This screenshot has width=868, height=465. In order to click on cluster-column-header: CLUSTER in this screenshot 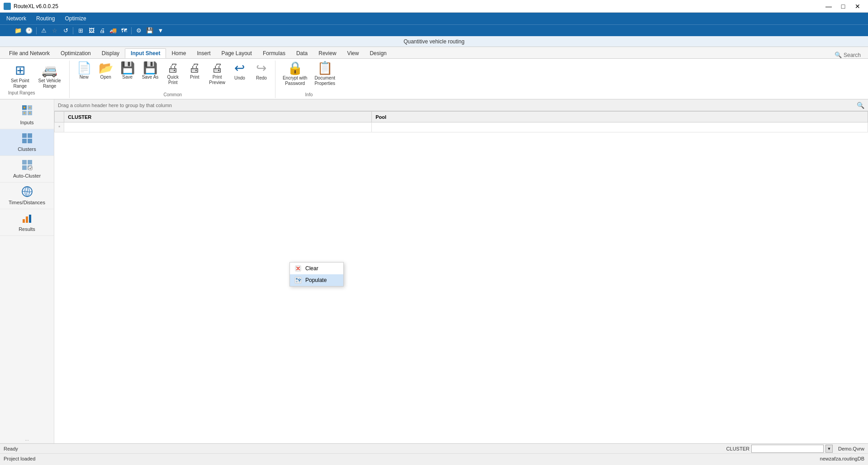, I will do `click(218, 117)`.